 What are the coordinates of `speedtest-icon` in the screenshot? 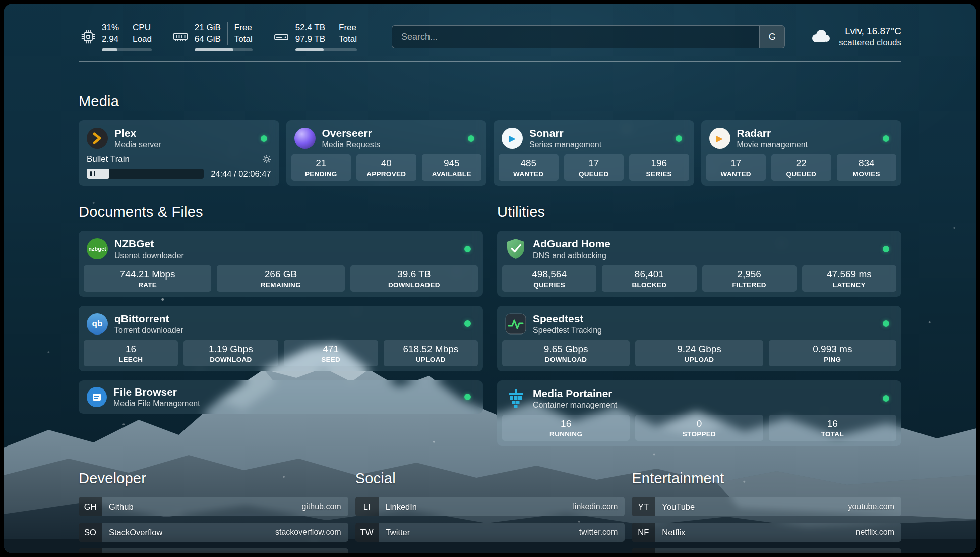 It's located at (516, 324).